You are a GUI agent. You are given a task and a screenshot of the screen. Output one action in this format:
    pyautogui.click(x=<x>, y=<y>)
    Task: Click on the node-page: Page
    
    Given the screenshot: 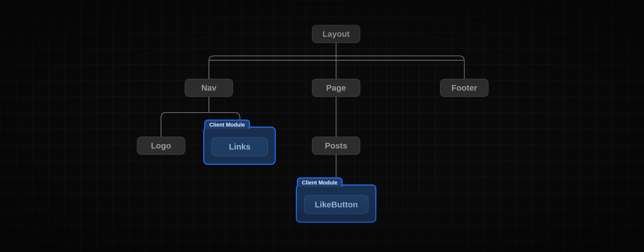 What is the action you would take?
    pyautogui.click(x=336, y=88)
    